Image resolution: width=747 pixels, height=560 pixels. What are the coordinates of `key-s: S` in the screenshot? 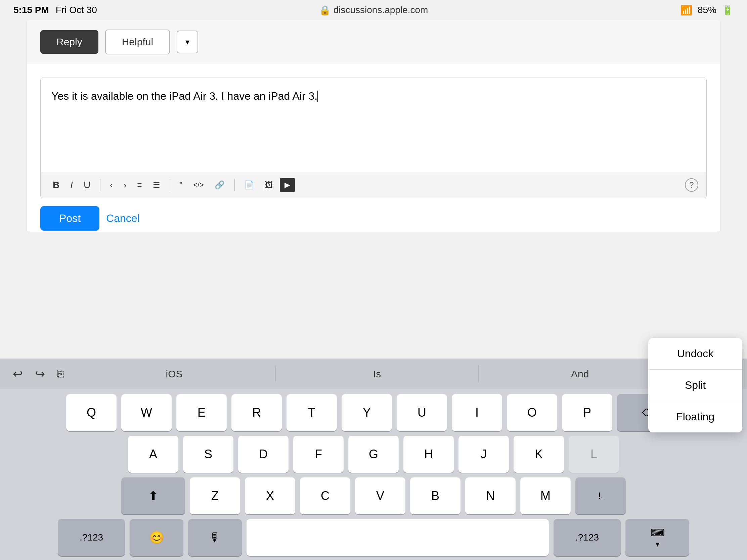 It's located at (208, 454).